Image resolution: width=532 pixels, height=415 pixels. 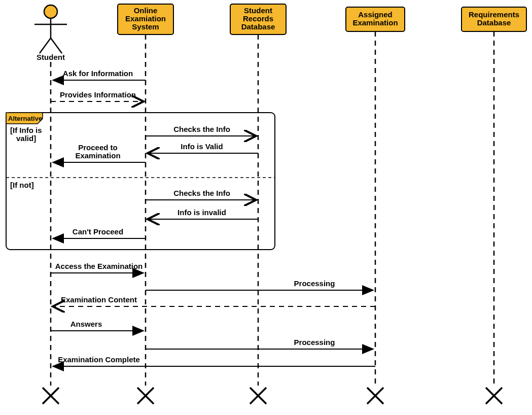 I want to click on msg-processing-2: Processing, so click(x=260, y=343).